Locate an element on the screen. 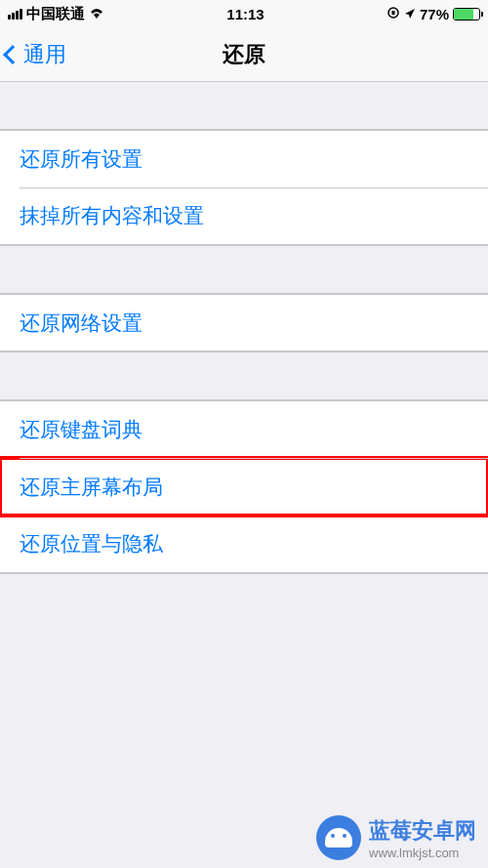 This screenshot has width=488, height=868. battery-percent: 77% is located at coordinates (434, 14).